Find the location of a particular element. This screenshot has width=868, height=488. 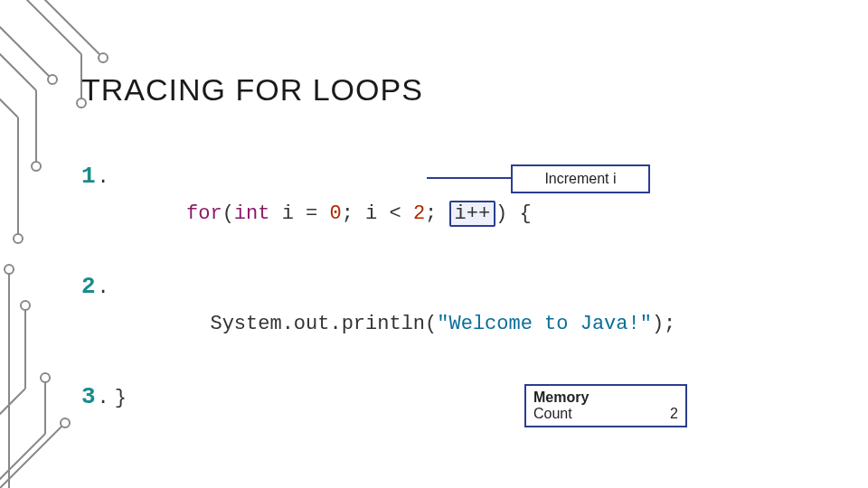

memory-box: Memory Count 2 is located at coordinates (606, 406).